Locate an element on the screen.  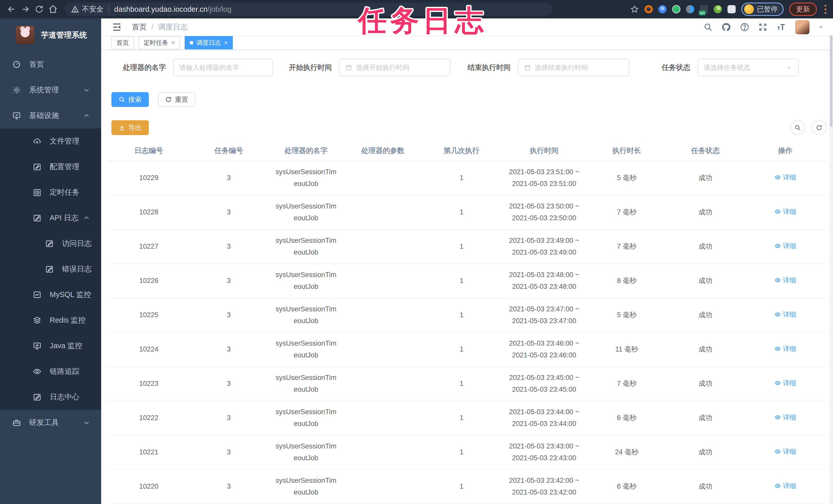
tab-label: 定时任务 is located at coordinates (156, 43).